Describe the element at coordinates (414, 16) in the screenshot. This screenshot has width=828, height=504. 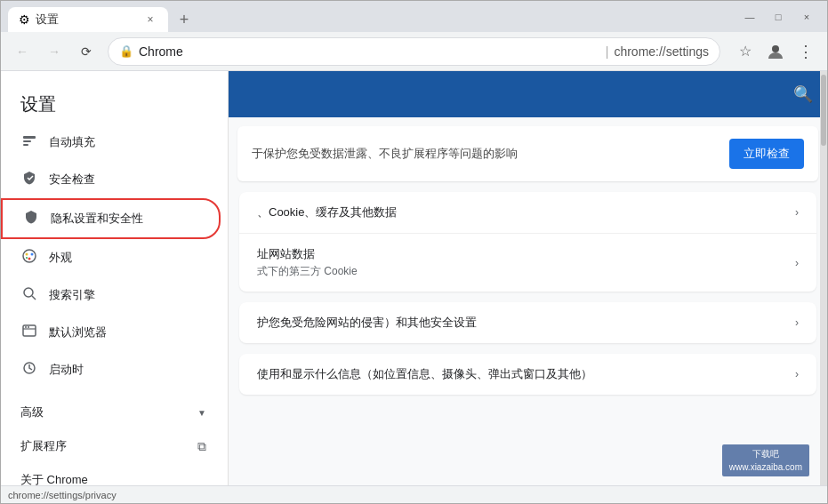
I see `titlebar: ⚙ 设置 × + — □ ×` at that location.